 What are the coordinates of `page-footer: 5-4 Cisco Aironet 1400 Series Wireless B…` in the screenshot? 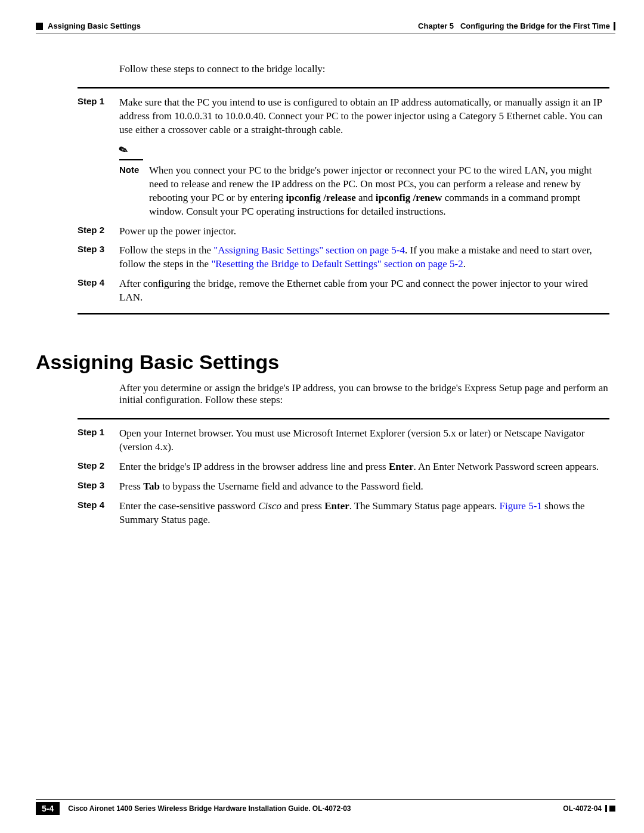 It's located at (326, 807).